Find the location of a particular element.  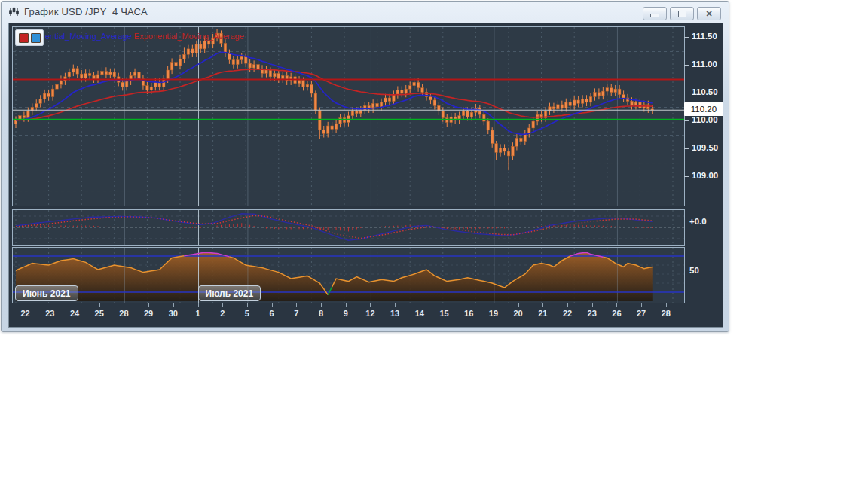

time-axis-label: 19 is located at coordinates (494, 313).